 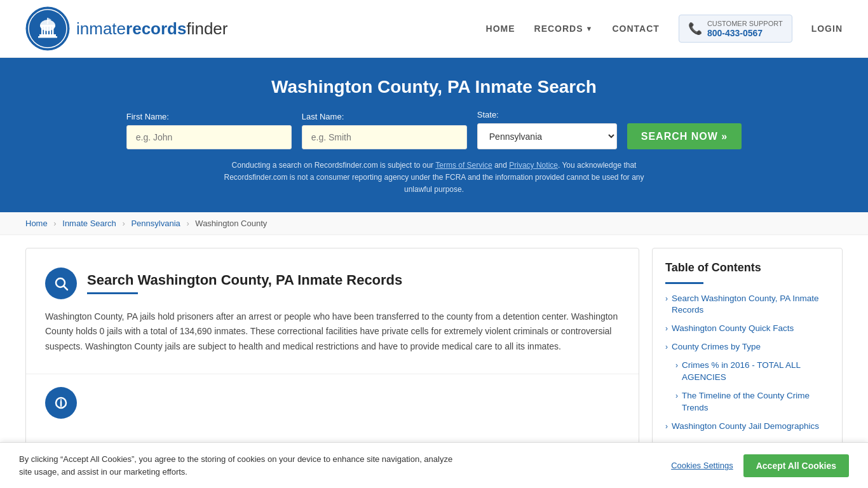 What do you see at coordinates (684, 136) in the screenshot?
I see `search-button: SEARCH NOW »` at bounding box center [684, 136].